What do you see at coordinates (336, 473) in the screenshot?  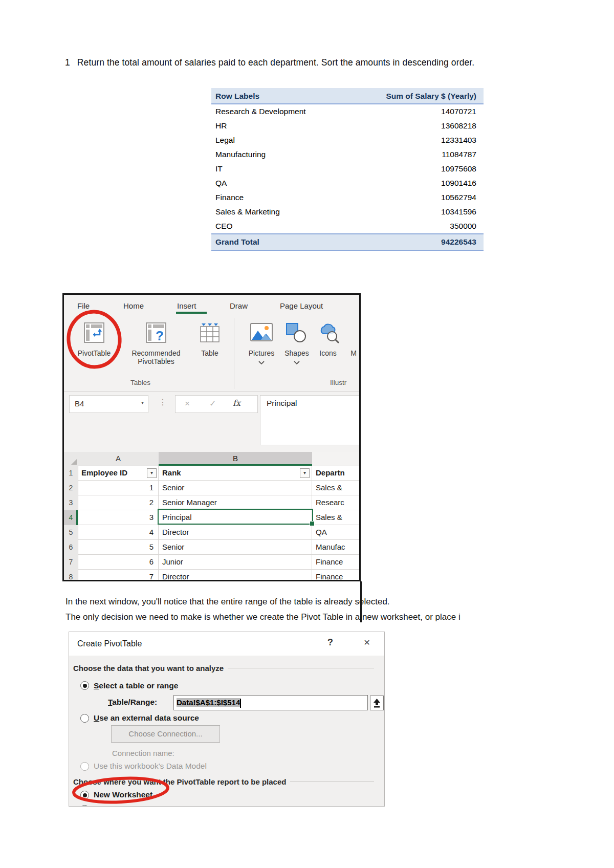 I see `cell-c1: Departn` at bounding box center [336, 473].